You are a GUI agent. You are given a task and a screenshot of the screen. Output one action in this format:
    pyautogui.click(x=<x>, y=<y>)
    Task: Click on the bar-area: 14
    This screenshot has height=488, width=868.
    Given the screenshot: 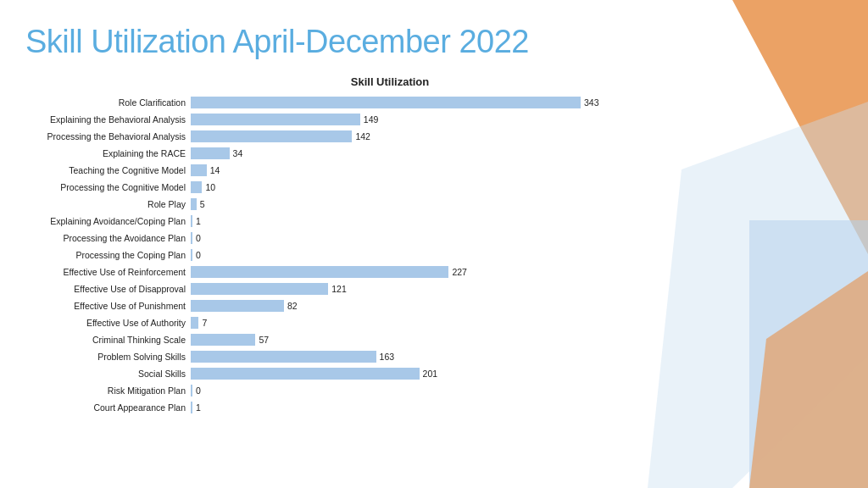 What is the action you would take?
    pyautogui.click(x=397, y=170)
    